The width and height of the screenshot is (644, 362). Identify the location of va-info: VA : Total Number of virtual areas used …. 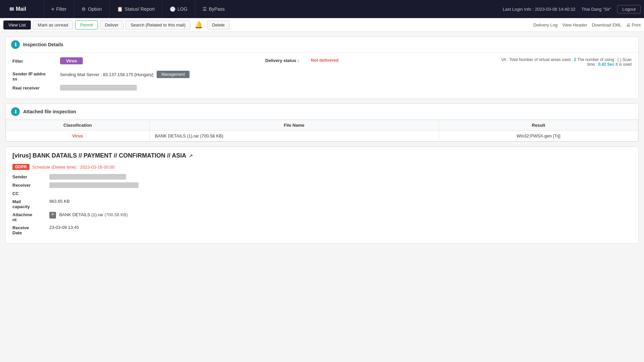
(565, 62).